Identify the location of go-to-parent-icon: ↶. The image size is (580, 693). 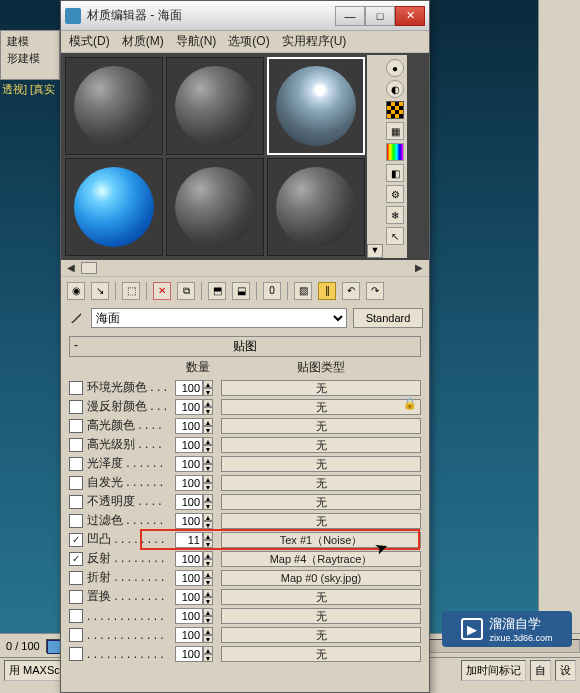
(351, 291).